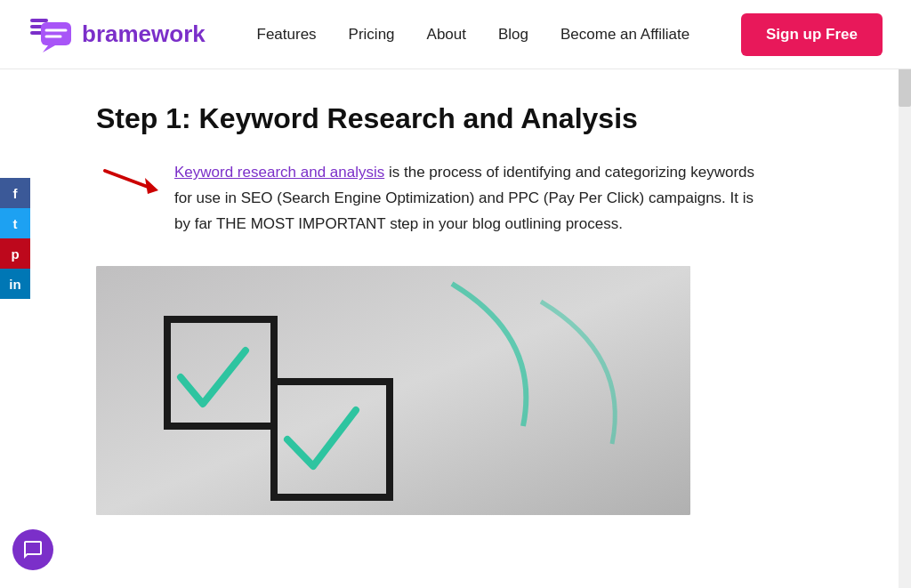 This screenshot has width=911, height=588. I want to click on nav-features: Features, so click(286, 34).